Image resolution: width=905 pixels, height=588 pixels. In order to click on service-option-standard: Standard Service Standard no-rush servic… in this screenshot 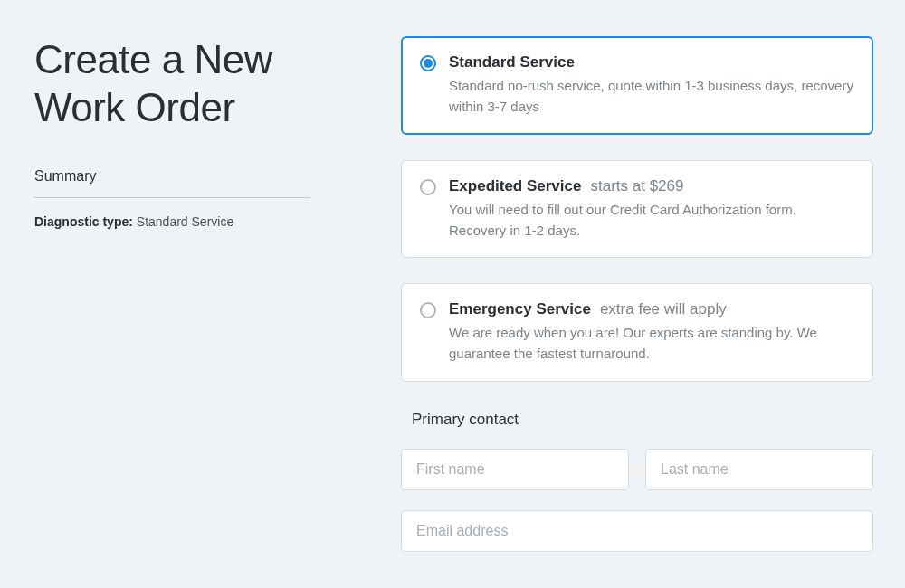, I will do `click(637, 85)`.